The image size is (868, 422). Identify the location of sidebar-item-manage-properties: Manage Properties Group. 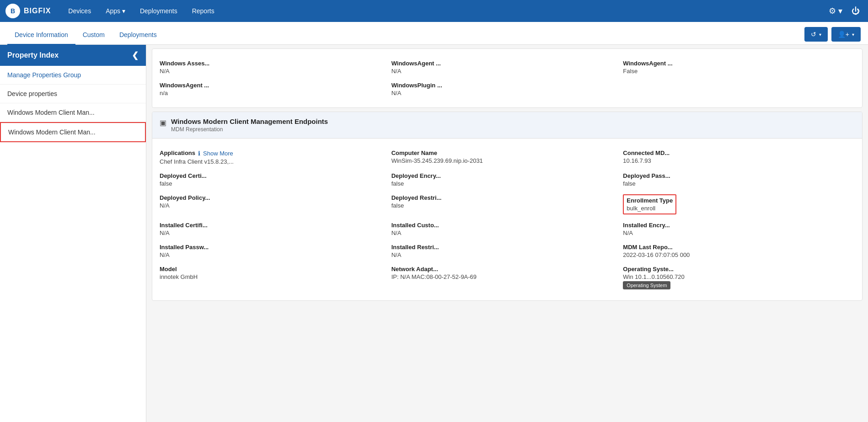
(73, 75).